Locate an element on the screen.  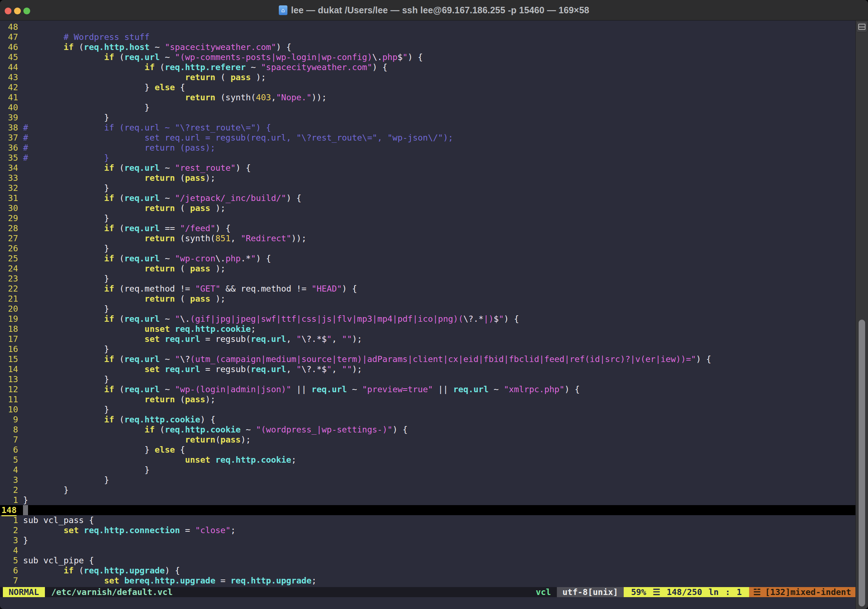
line-number: 47 is located at coordinates (11, 37).